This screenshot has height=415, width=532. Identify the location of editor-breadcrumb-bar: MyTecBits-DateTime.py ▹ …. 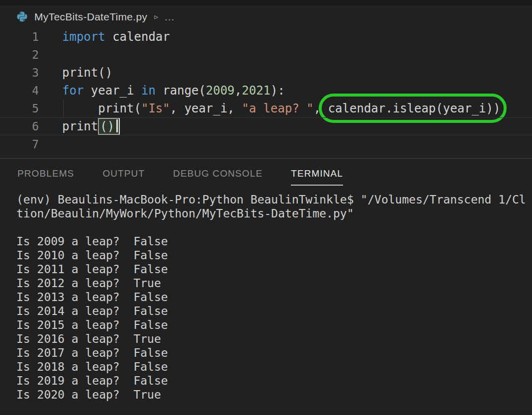
(266, 17).